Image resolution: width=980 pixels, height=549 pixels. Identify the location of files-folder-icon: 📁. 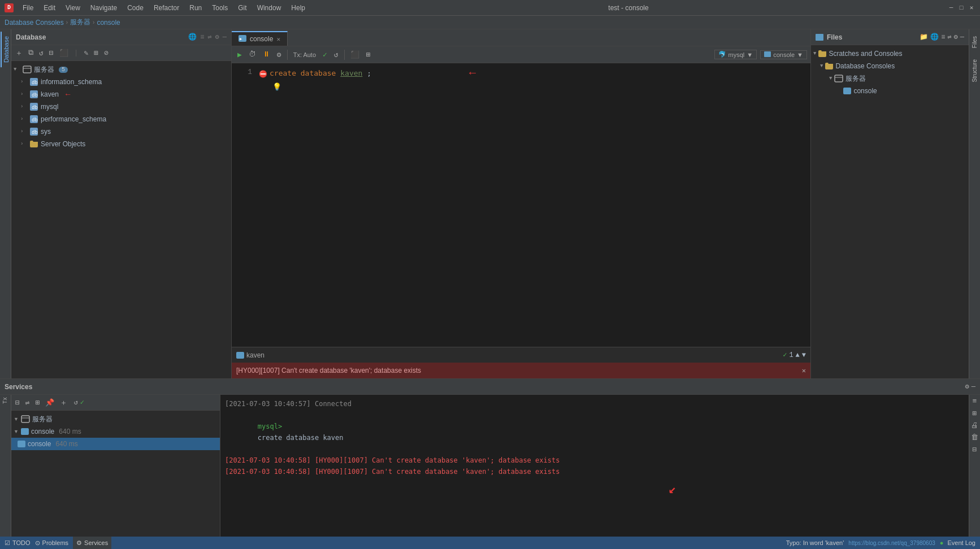
(923, 37).